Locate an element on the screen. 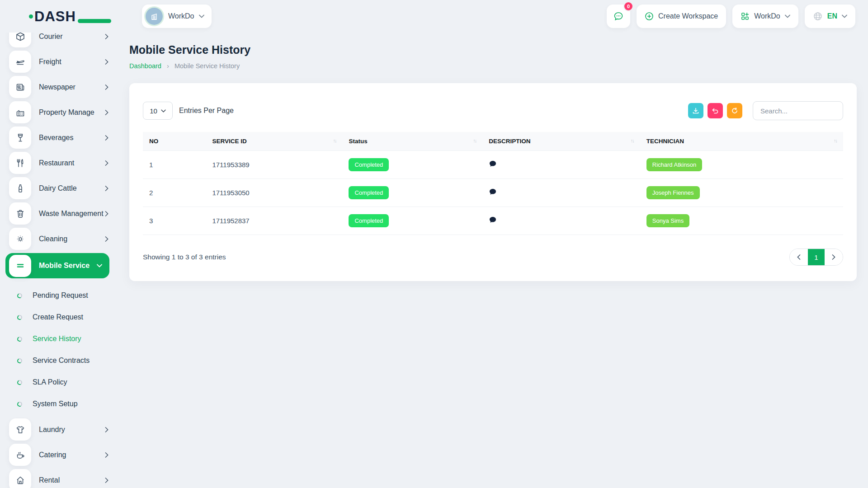 This screenshot has height=488, width=868. workspace-selector: WorkDo is located at coordinates (177, 16).